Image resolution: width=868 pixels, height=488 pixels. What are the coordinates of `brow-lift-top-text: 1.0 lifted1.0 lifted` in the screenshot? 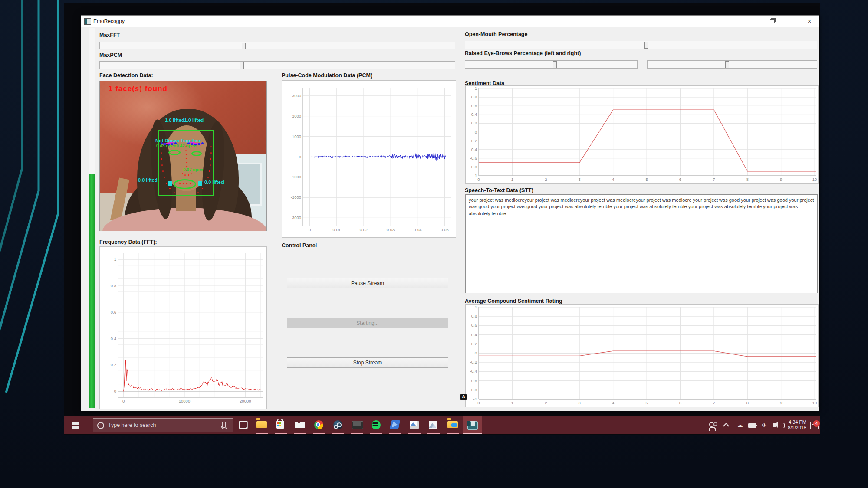 It's located at (184, 120).